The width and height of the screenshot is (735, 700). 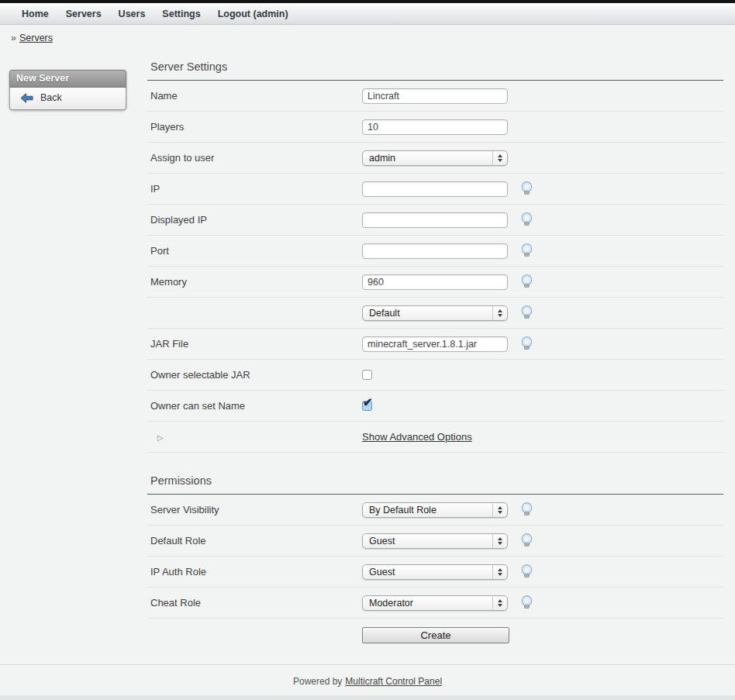 What do you see at coordinates (256, 510) in the screenshot?
I see `server-visibility-label: Server Visibility` at bounding box center [256, 510].